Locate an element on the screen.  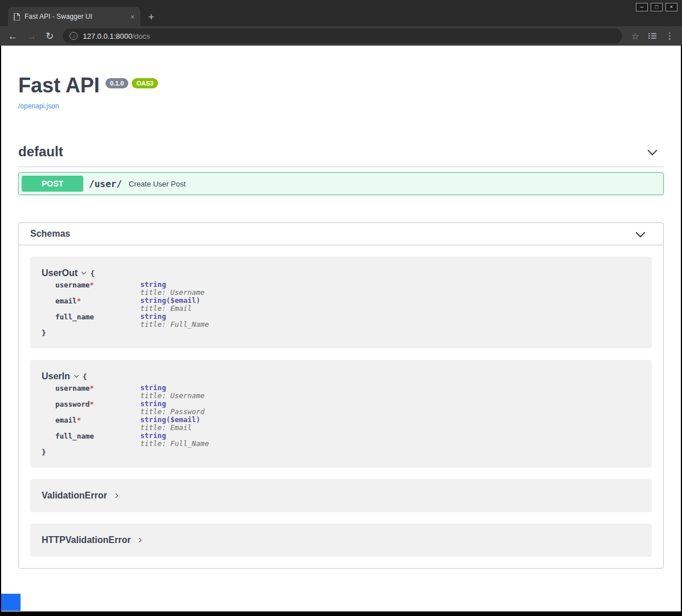
window-minimize-button: ─ is located at coordinates (642, 7).